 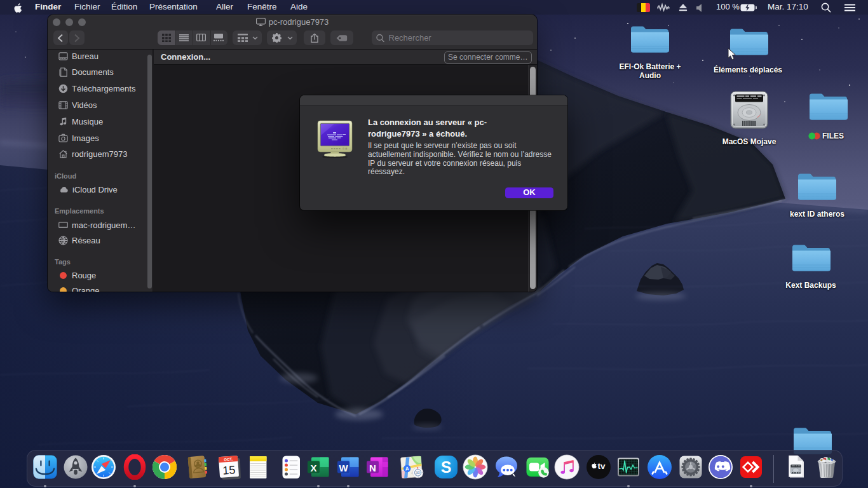 I want to click on svg-text: X, so click(x=313, y=468).